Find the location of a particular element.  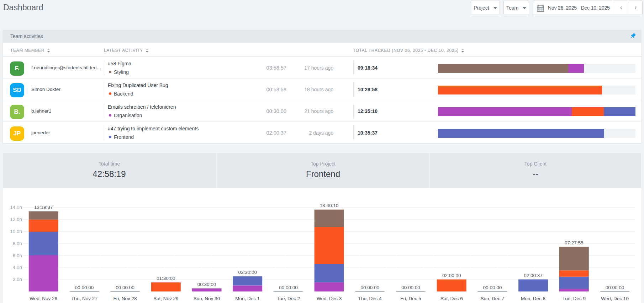

svg-text: Tue, Dec 9 is located at coordinates (574, 298).